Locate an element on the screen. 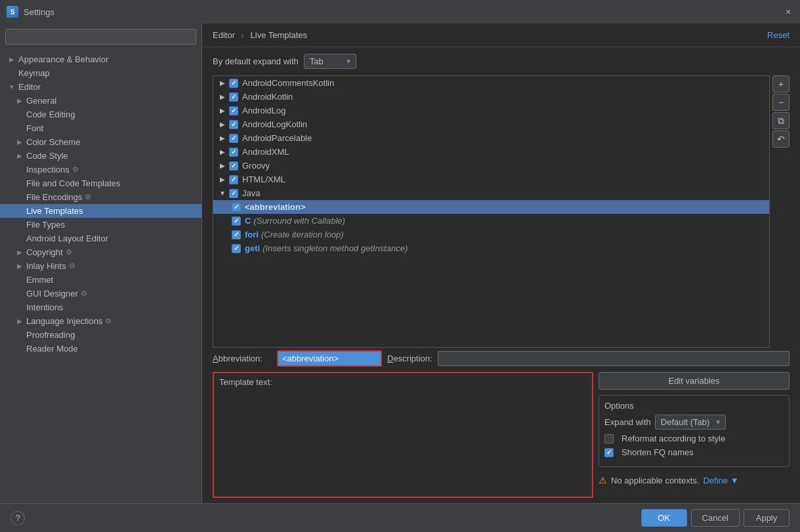  sidebar-item-general: General is located at coordinates (101, 101).